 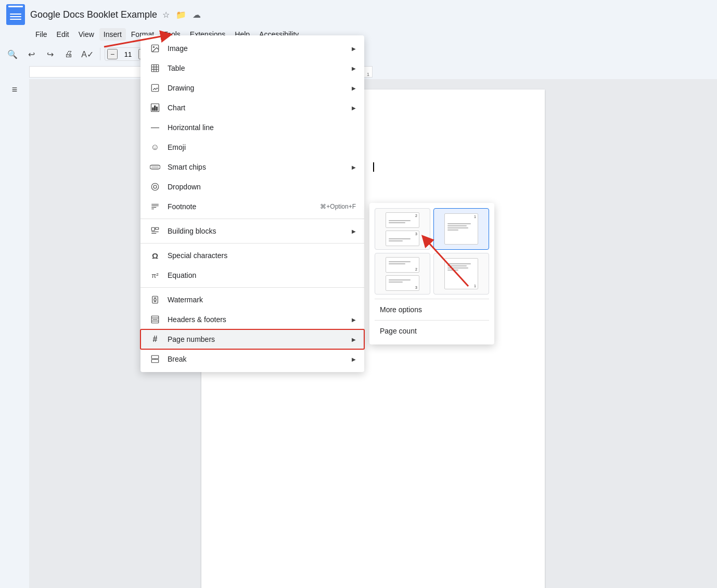 What do you see at coordinates (241, 207) in the screenshot?
I see `footnote-label: Footnote` at bounding box center [241, 207].